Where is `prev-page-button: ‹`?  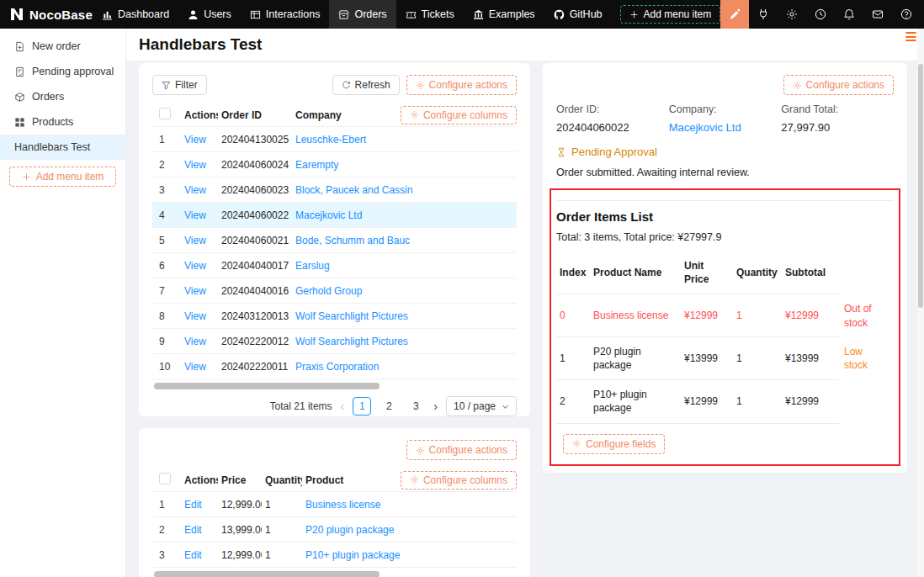 prev-page-button: ‹ is located at coordinates (343, 406).